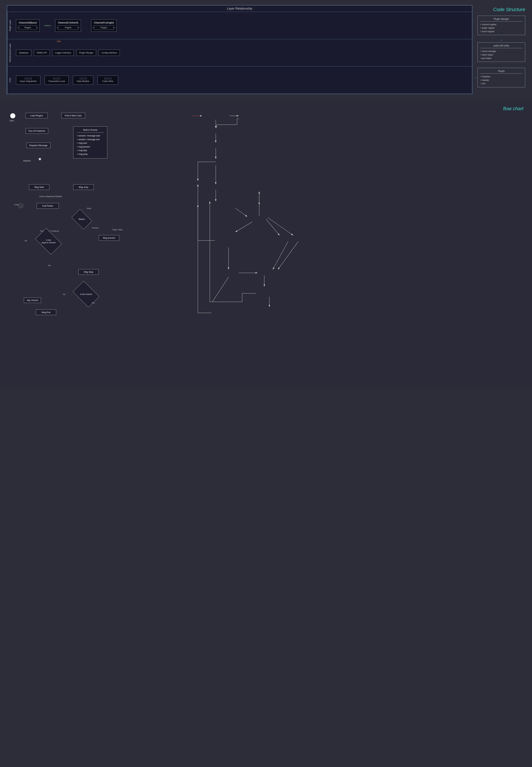 This screenshot has width=532, height=767. I want to click on infra-layer-row: Infrastructures Layer Use Database WEB3 …, so click(239, 53).